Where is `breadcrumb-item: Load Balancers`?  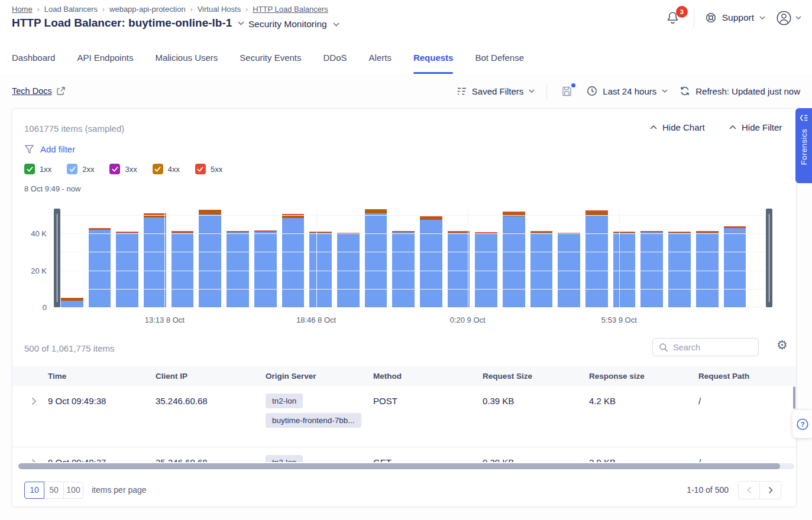 breadcrumb-item: Load Balancers is located at coordinates (71, 9).